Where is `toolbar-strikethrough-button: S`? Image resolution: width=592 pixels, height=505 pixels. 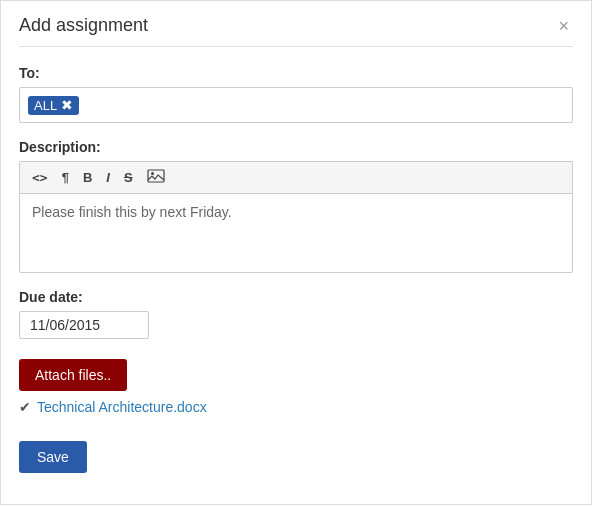 toolbar-strikethrough-button: S is located at coordinates (128, 178).